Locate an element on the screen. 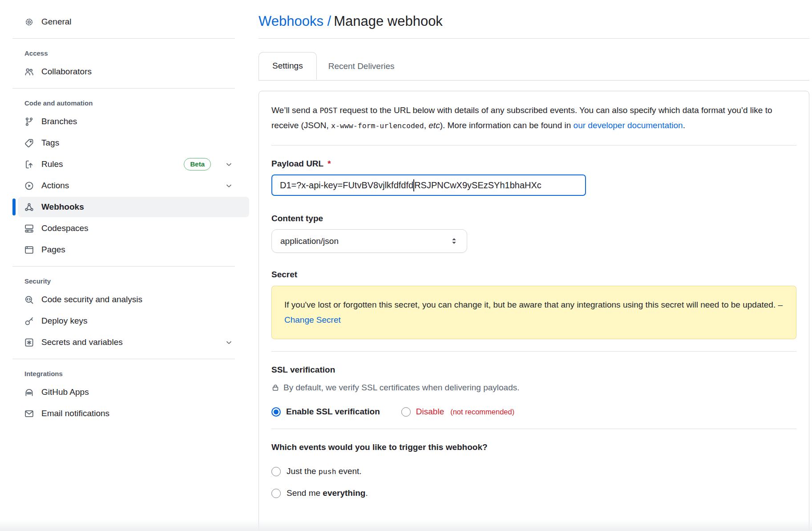 This screenshot has height=531, width=812. inline-text: event. is located at coordinates (349, 471).